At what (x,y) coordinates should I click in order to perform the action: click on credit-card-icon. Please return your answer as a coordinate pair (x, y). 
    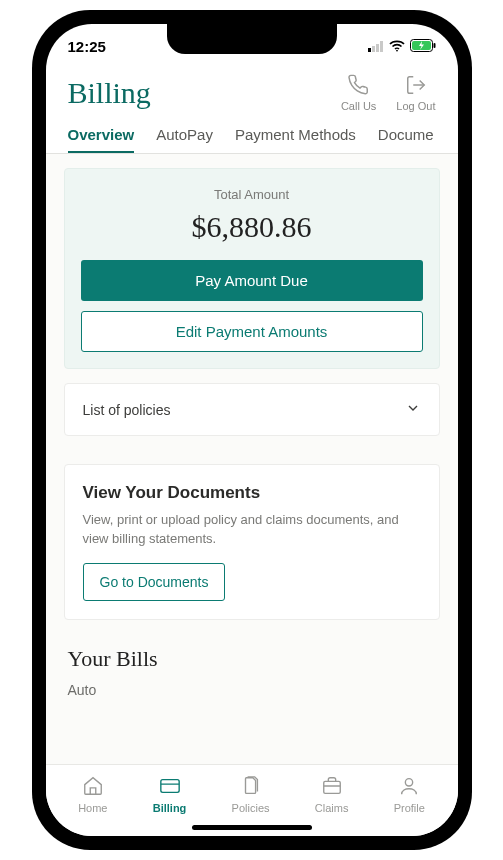
    Looking at the image, I should click on (170, 787).